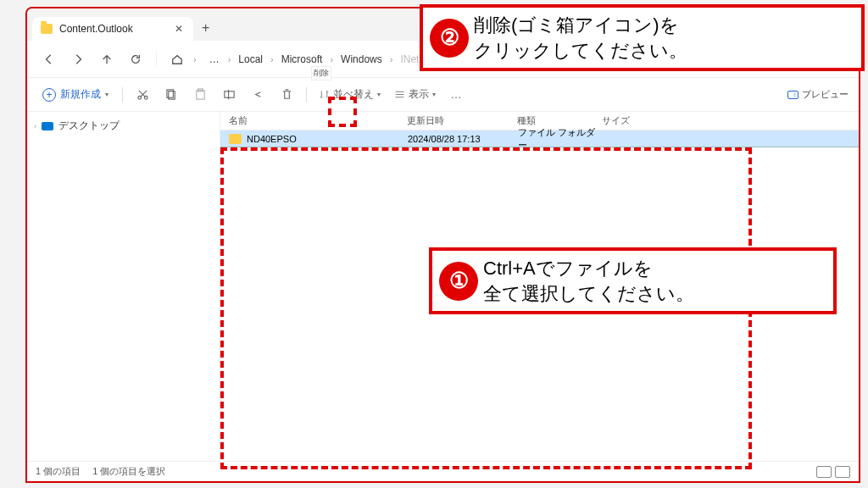 This screenshot has height=488, width=868. I want to click on callout-2: ② 削除(ゴミ箱アイコン)を クリックしてください。, so click(643, 37).